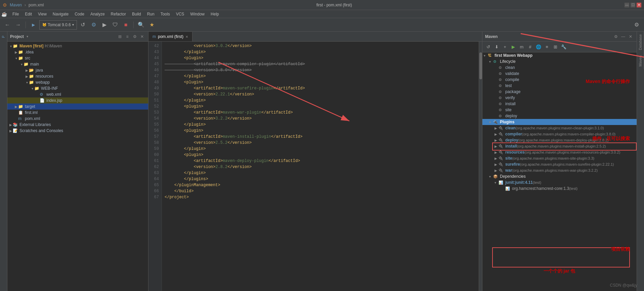  What do you see at coordinates (560, 164) in the screenshot?
I see `maven-plugin-surefire: ▶ 🔌 surefire (org.apache.maven.plugins:m…` at bounding box center [560, 164].